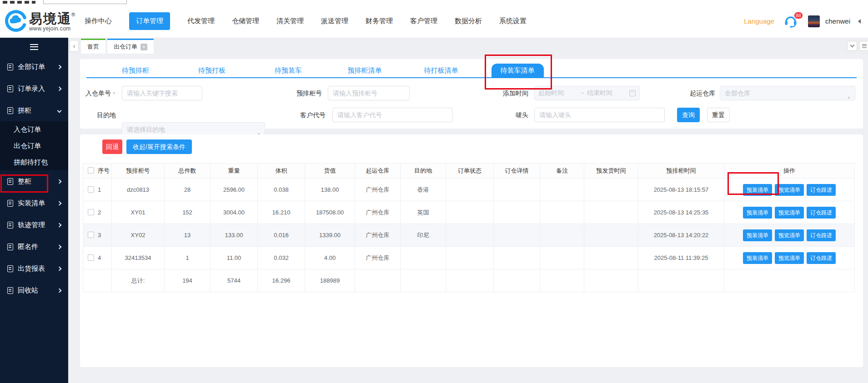 The height and width of the screenshot is (383, 868). Describe the element at coordinates (187, 281) in the screenshot. I see `totals-cell: 194` at that location.